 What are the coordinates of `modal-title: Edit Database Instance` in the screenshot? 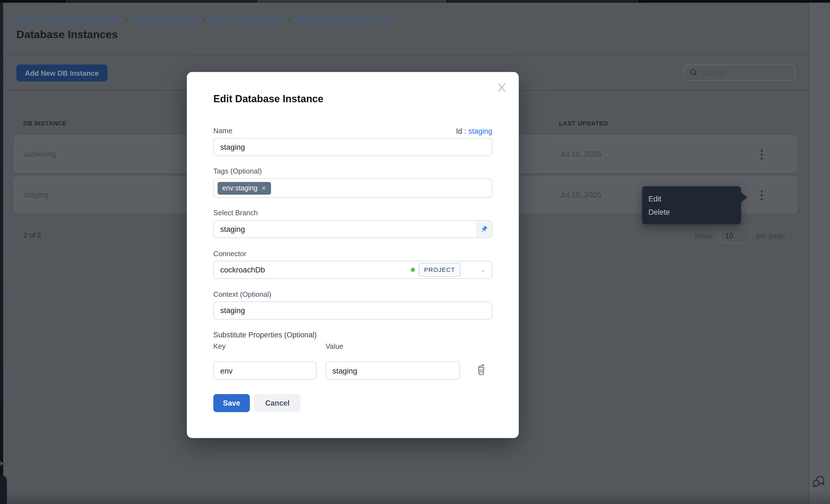 It's located at (268, 99).